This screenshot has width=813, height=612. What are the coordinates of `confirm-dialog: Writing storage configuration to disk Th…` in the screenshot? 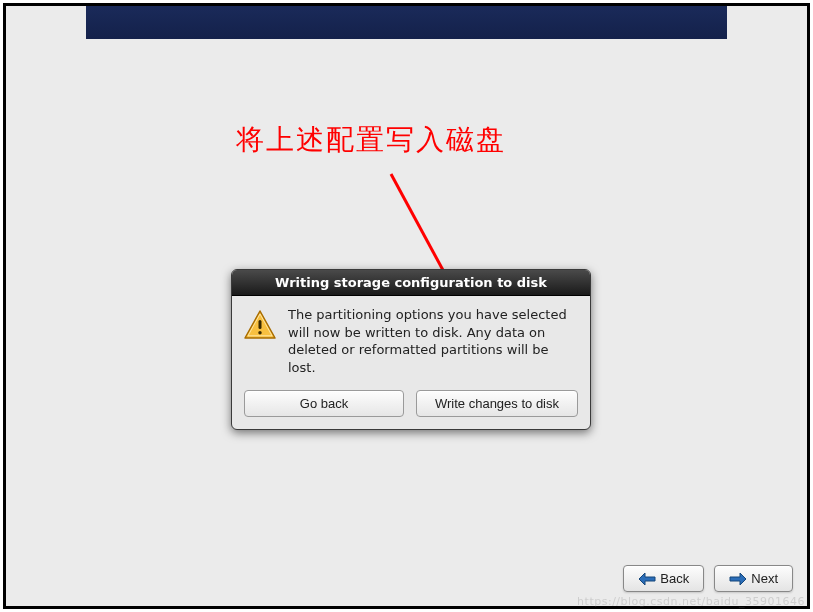 It's located at (411, 350).